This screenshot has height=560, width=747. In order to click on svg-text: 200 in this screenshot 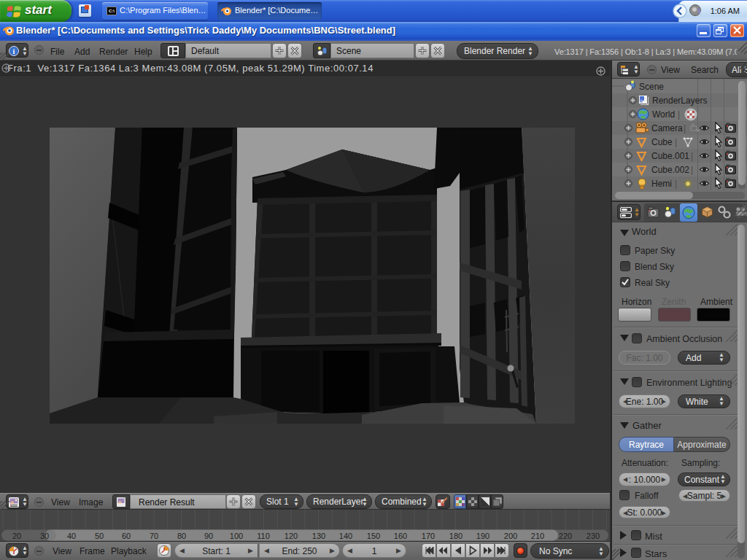, I will do `click(511, 536)`.